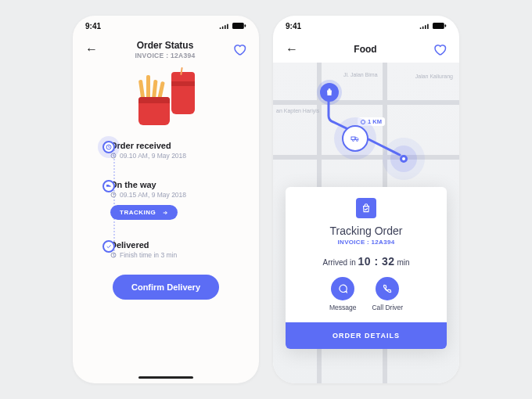  Describe the element at coordinates (109, 147) in the screenshot. I see `step-dot-received` at that location.